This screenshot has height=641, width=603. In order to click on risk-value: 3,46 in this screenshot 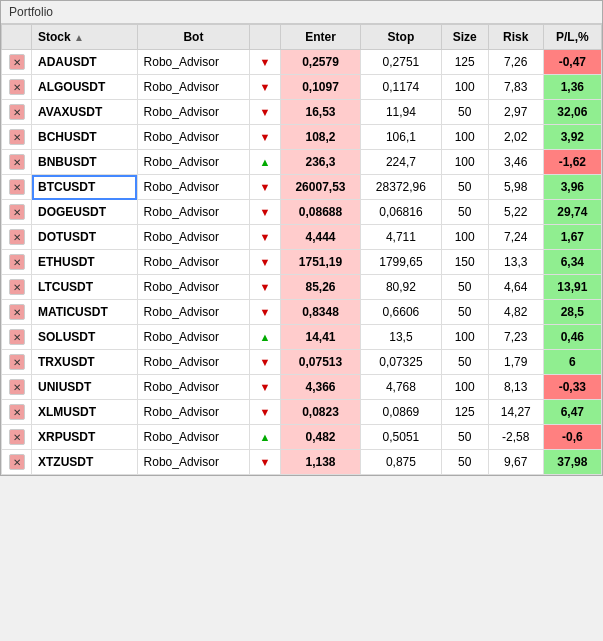, I will do `click(516, 162)`.